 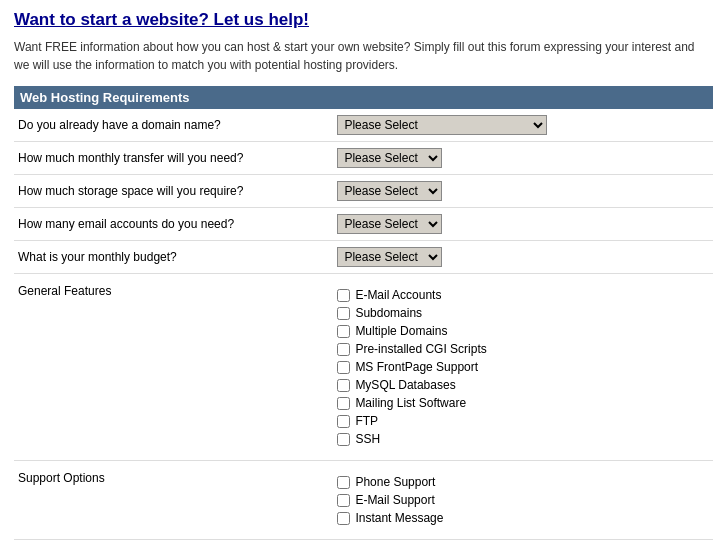 What do you see at coordinates (390, 257) in the screenshot?
I see `budget-select: Please Select Under $5 $5-$10 $10-$20 $2…` at bounding box center [390, 257].